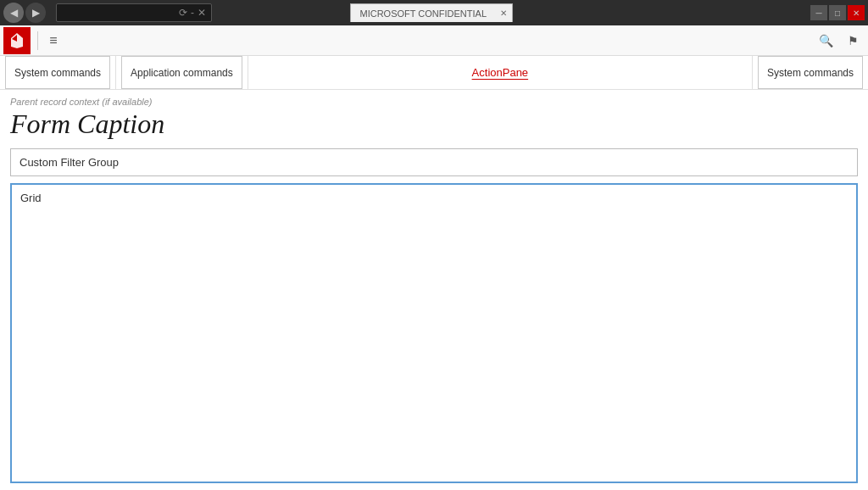 This screenshot has width=868, height=490. What do you see at coordinates (837, 13) in the screenshot?
I see `maximize-button: □` at bounding box center [837, 13].